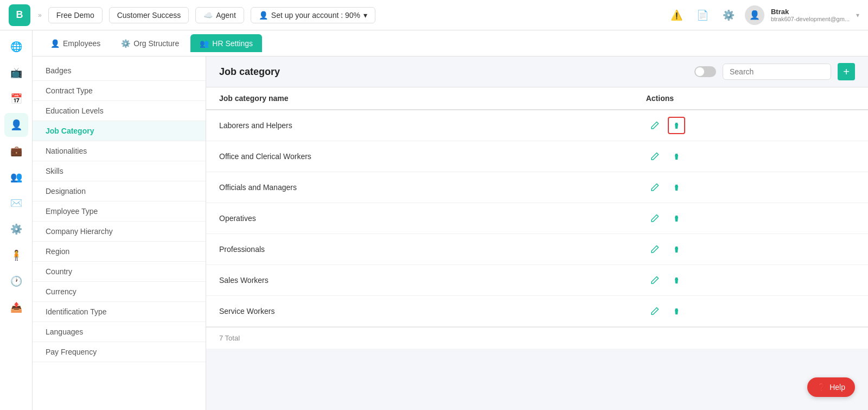 The image size is (868, 410). What do you see at coordinates (810, 19) in the screenshot?
I see `user-email: btrak607-development@gm...` at bounding box center [810, 19].